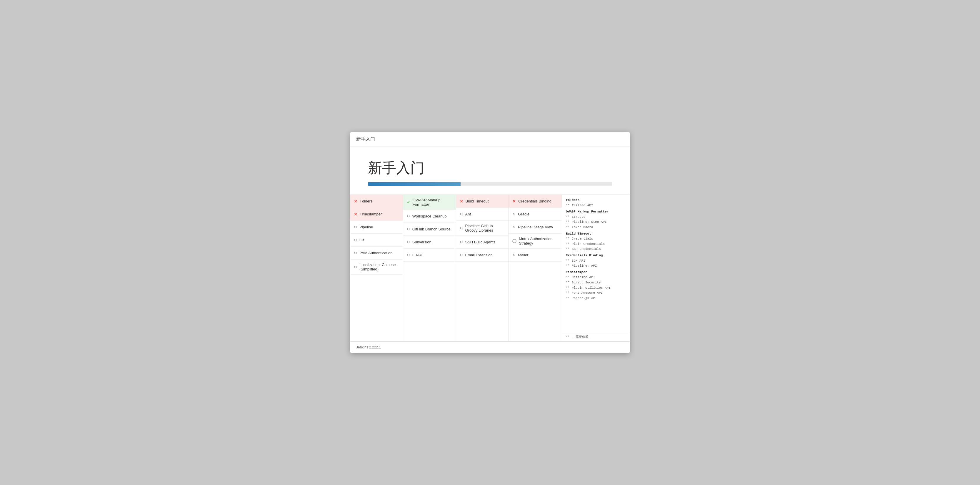 This screenshot has width=980, height=485. Describe the element at coordinates (456, 268) in the screenshot. I see `plugin-grid: ✕ Folders ✕ Timestamper ↻ Pipeline ↻ Git…` at that location.